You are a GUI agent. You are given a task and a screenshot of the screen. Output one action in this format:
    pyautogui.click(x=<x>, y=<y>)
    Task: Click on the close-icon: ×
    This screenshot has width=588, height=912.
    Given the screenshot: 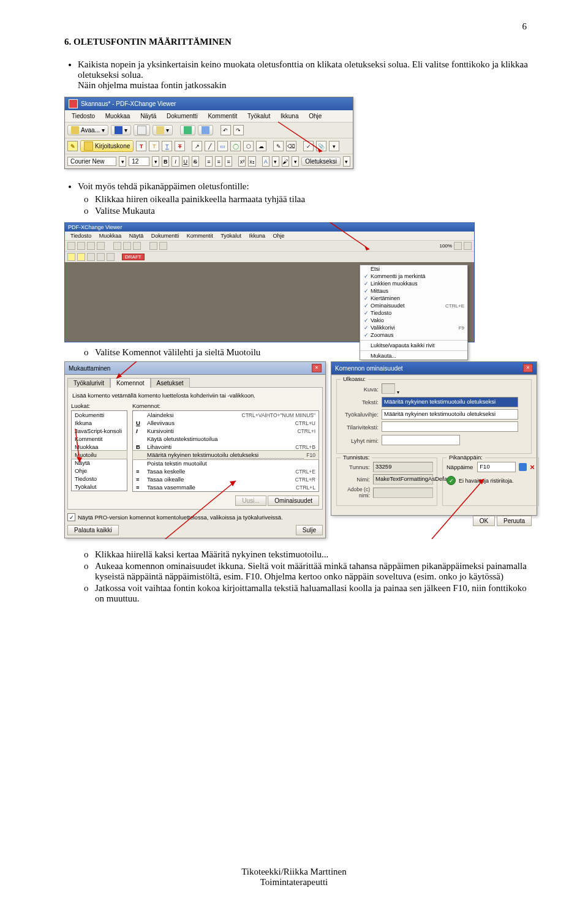 What is the action you would take?
    pyautogui.click(x=528, y=368)
    